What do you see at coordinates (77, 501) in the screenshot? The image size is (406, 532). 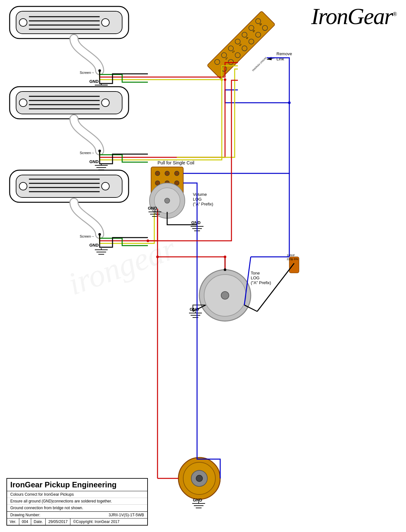 I see `footer-line2: Ensure all ground (GND)connections are s…` at bounding box center [77, 501].